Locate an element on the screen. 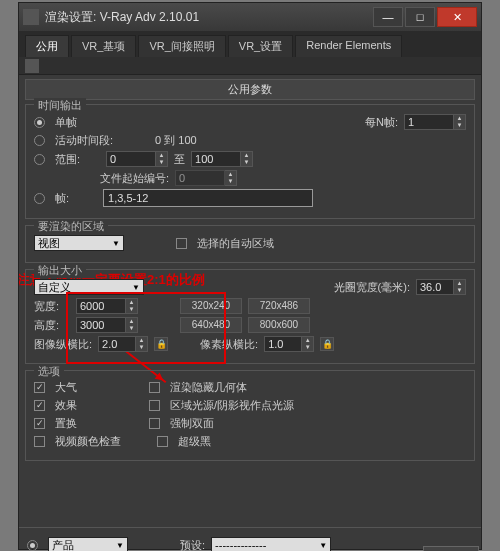 The width and height of the screenshot is (500, 551). preset-720x486: 720x486 is located at coordinates (279, 306).